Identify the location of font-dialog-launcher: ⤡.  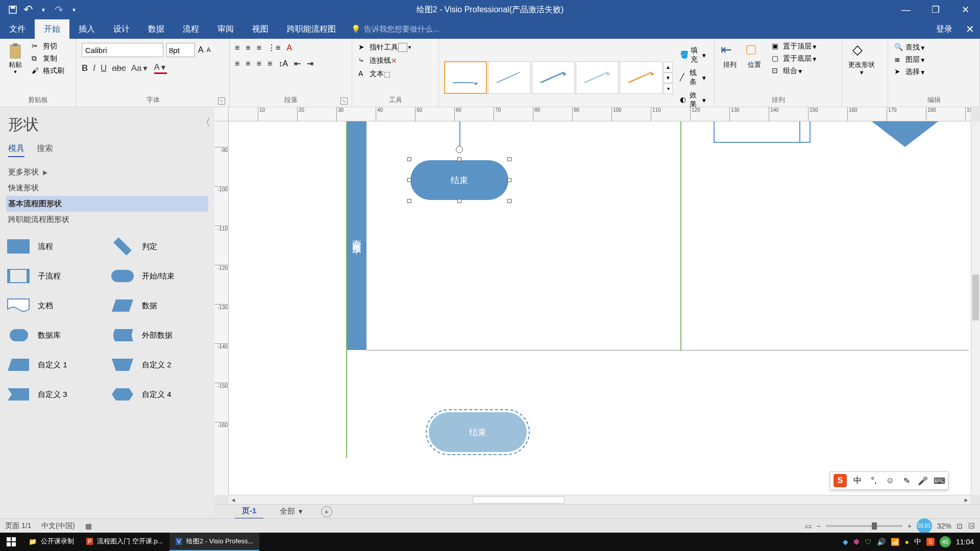
(222, 101).